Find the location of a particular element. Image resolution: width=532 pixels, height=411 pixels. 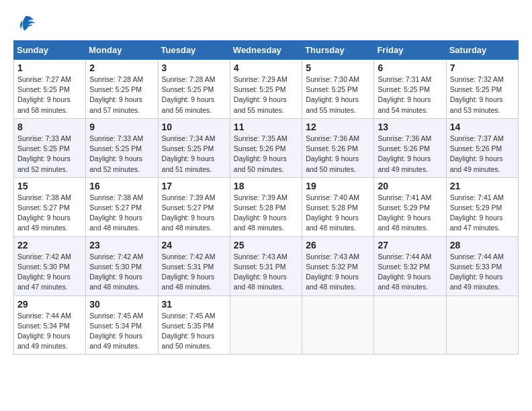

day-number: 10 is located at coordinates (194, 127).